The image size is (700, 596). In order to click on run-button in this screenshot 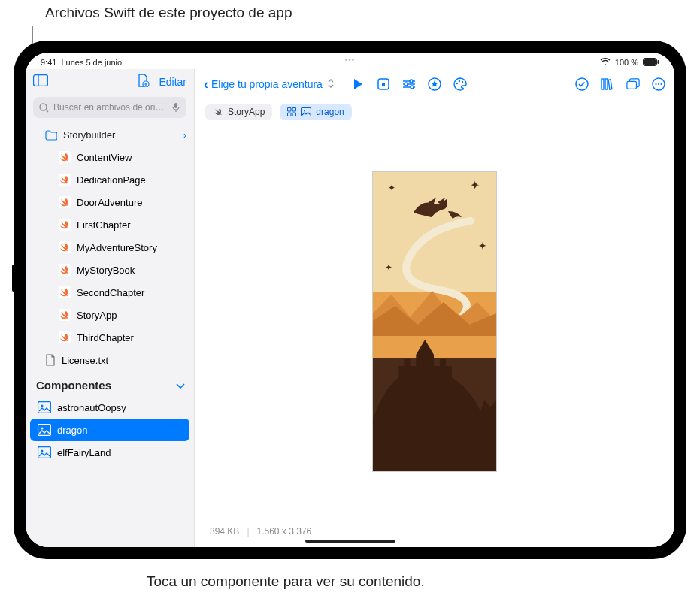, I will do `click(358, 84)`.